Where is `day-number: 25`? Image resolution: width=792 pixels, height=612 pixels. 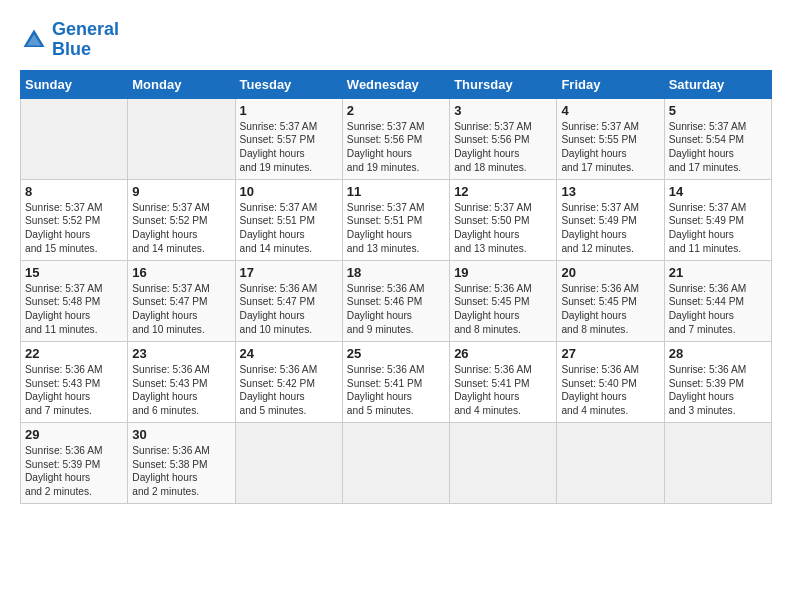 day-number: 25 is located at coordinates (396, 354).